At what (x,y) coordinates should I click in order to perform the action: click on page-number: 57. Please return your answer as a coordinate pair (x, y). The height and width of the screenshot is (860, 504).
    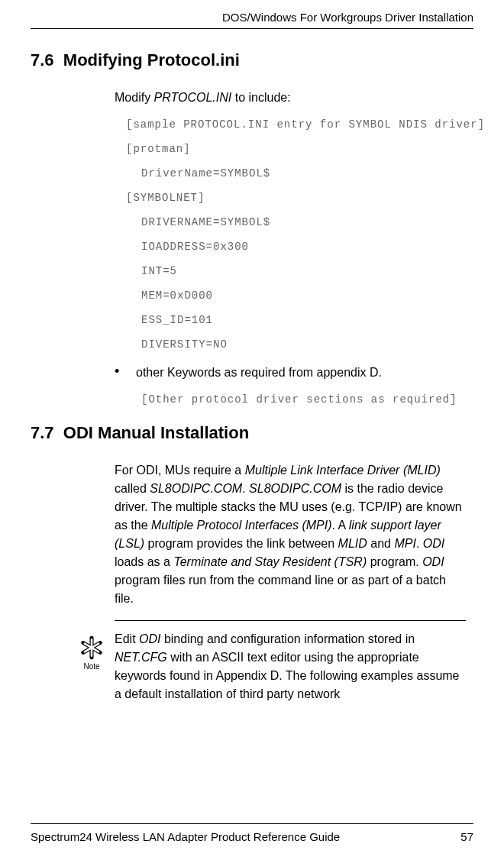
    Looking at the image, I should click on (467, 837).